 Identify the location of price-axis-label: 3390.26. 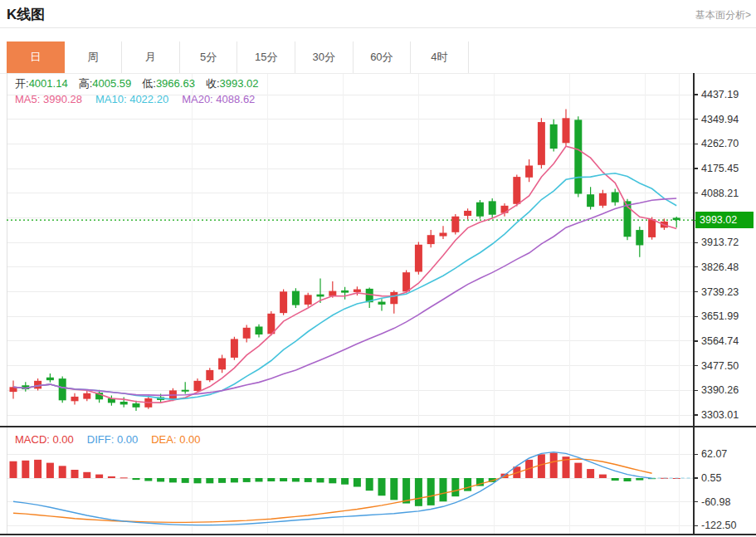
(720, 390).